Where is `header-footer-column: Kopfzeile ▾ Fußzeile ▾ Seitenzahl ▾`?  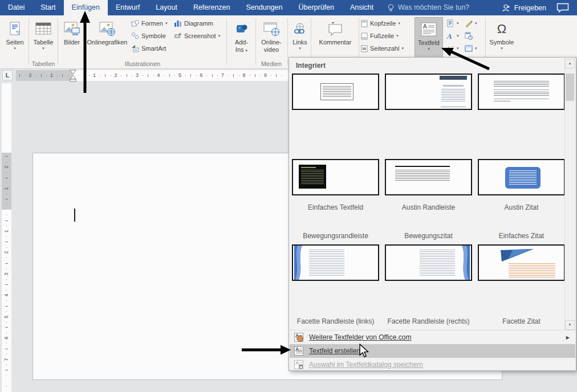 header-footer-column: Kopfzeile ▾ Fußzeile ▾ Seitenzahl ▾ is located at coordinates (385, 36).